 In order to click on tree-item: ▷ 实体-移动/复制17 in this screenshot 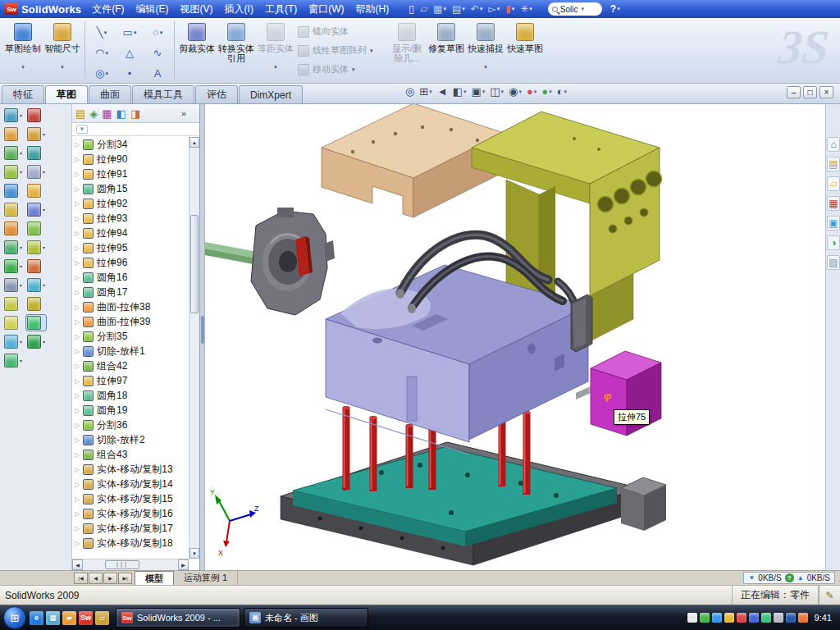, I will do `click(130, 528)`.